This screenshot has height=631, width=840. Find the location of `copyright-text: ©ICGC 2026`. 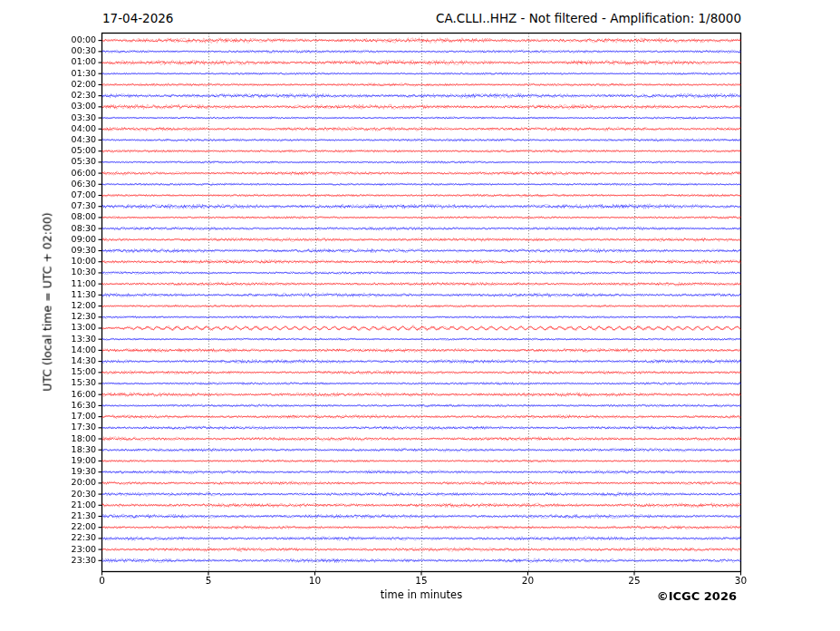

copyright-text: ©ICGC 2026 is located at coordinates (697, 597).